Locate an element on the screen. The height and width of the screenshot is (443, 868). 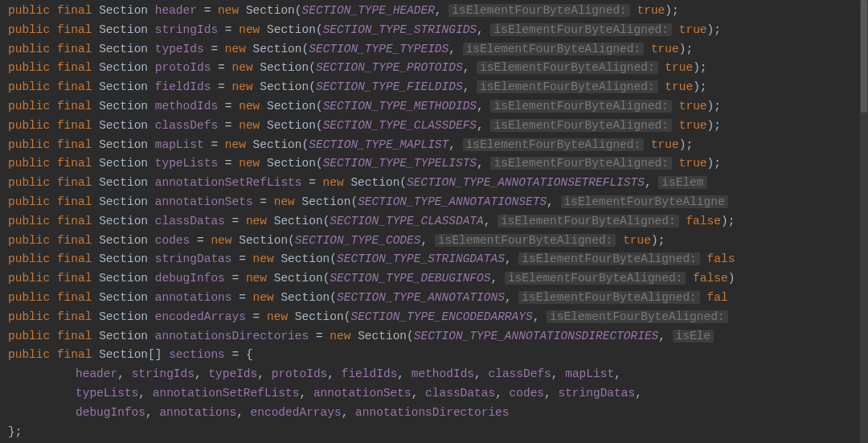
code-line: public final Section annotationSets = ne… is located at coordinates (438, 203).